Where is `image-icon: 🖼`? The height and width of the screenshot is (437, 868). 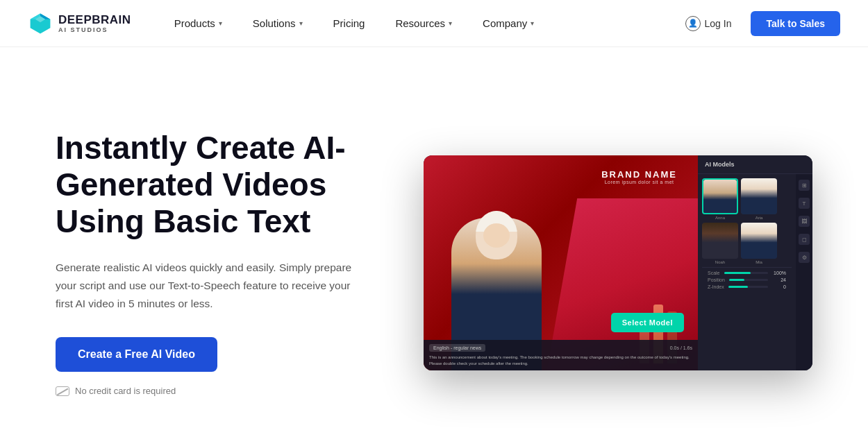 image-icon: 🖼 is located at coordinates (804, 221).